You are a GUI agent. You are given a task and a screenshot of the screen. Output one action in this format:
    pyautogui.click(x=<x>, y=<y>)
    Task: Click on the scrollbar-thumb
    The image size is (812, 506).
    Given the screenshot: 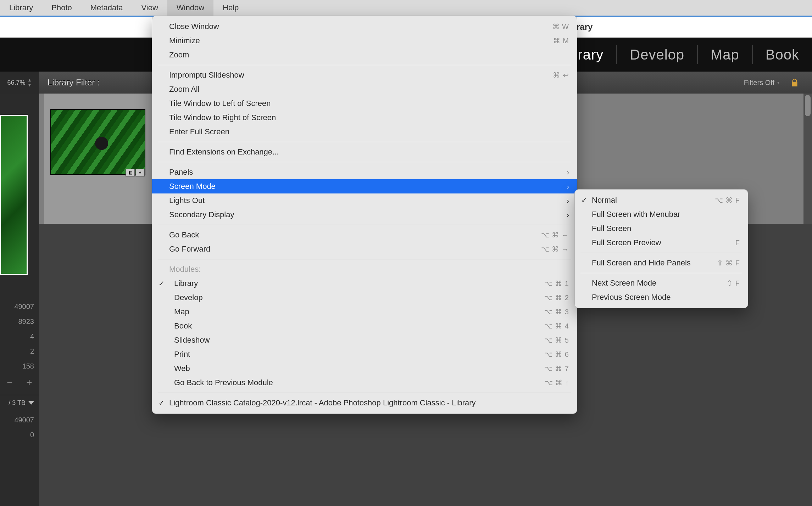 What is the action you would take?
    pyautogui.click(x=808, y=106)
    